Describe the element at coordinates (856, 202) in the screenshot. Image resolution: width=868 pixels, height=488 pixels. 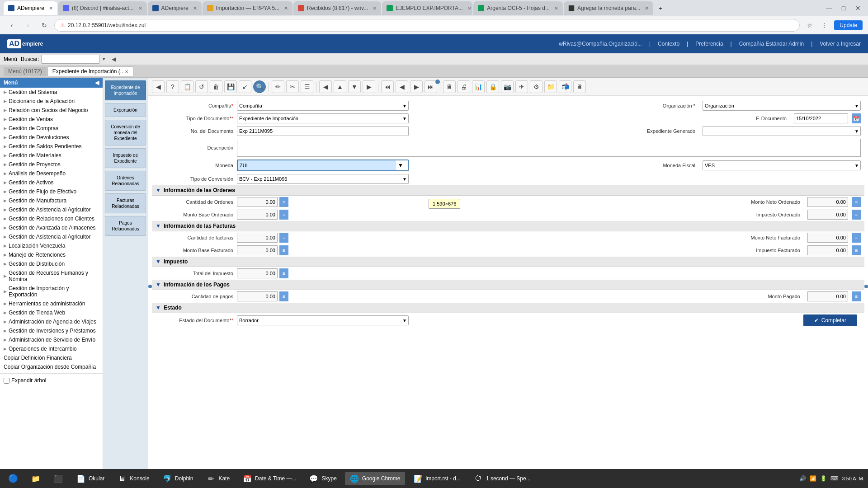
I see `monto-neto-ord-calc-btn: ≡` at that location.